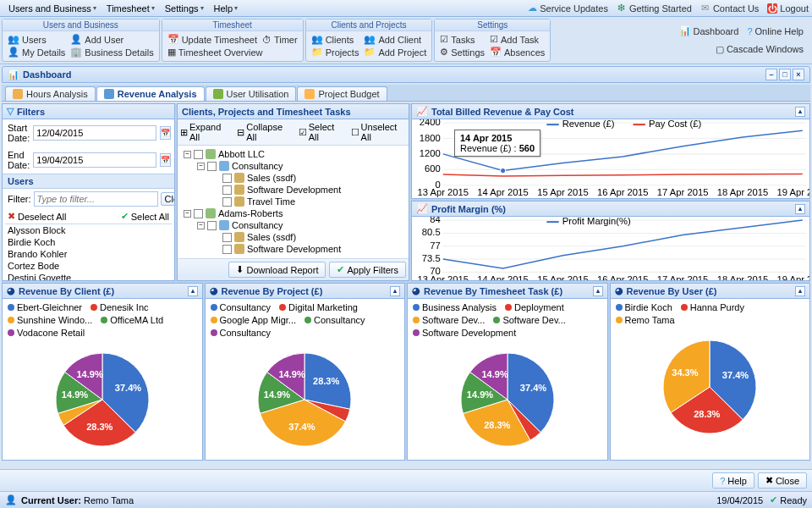 Image resolution: width=812 pixels, height=508 pixels. Describe the element at coordinates (96, 199) in the screenshot. I see `user-filter-input` at that location.